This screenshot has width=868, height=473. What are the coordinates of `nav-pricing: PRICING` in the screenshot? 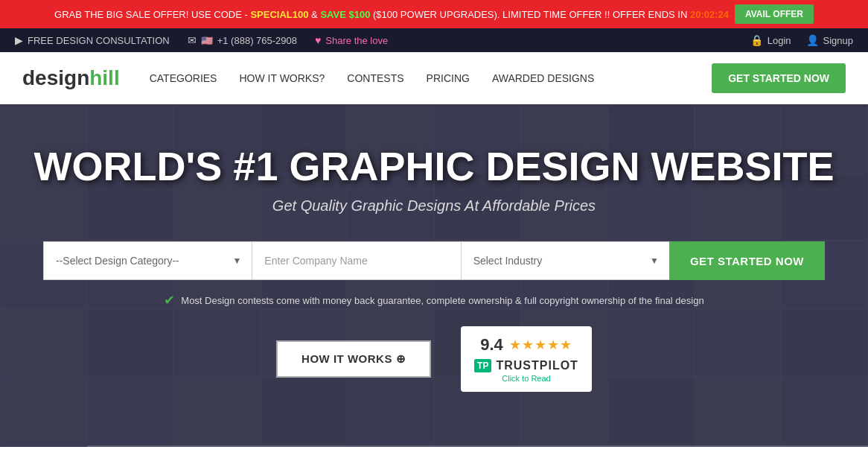 It's located at (448, 78).